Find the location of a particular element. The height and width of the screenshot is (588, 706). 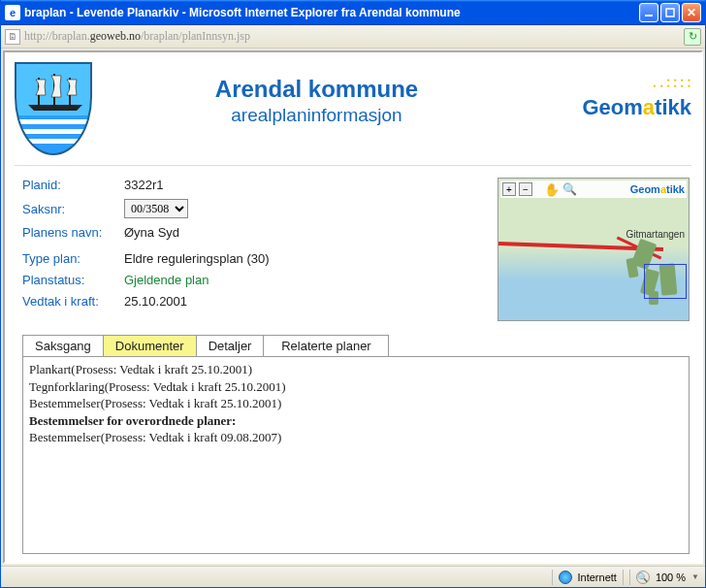

globe-icon is located at coordinates (565, 577).